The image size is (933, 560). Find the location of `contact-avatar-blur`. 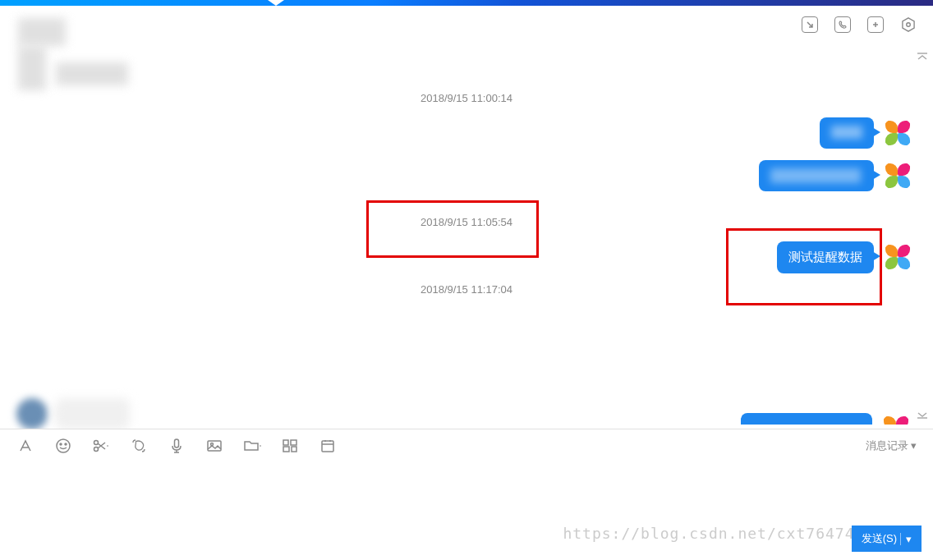

contact-avatar-blur is located at coordinates (42, 32).